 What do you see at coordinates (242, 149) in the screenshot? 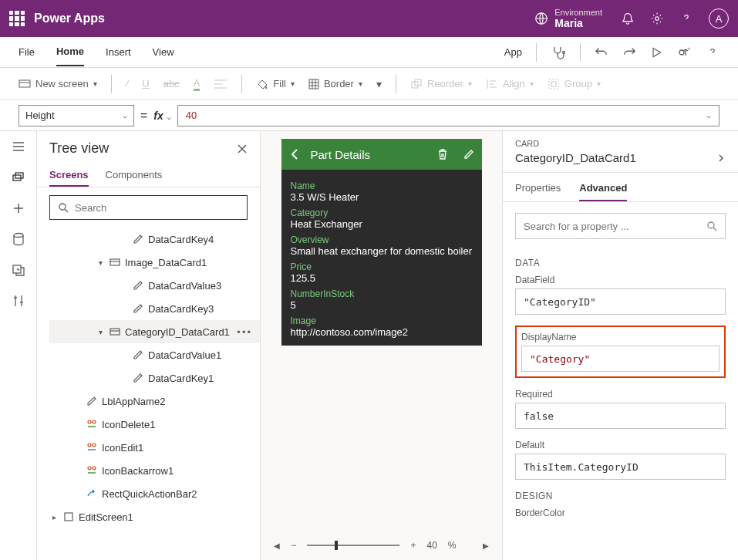
I see `close-icon` at bounding box center [242, 149].